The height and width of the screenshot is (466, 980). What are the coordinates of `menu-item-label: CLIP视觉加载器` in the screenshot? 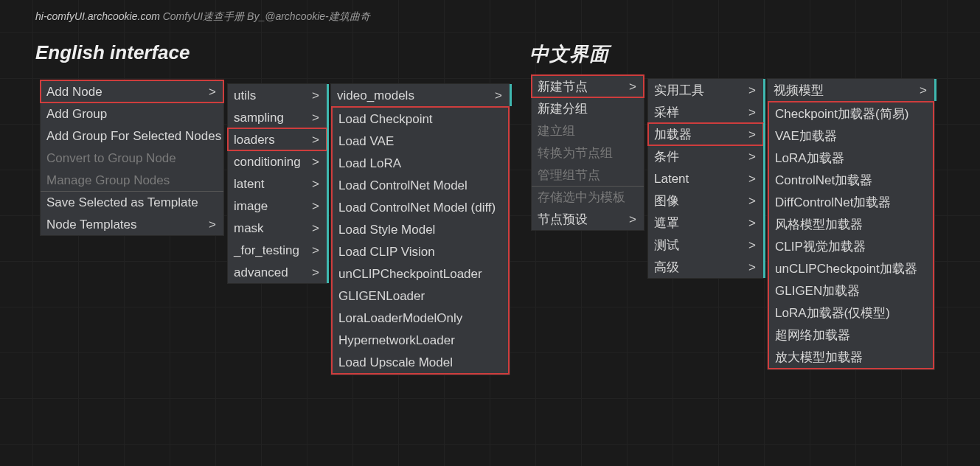 It's located at (820, 246).